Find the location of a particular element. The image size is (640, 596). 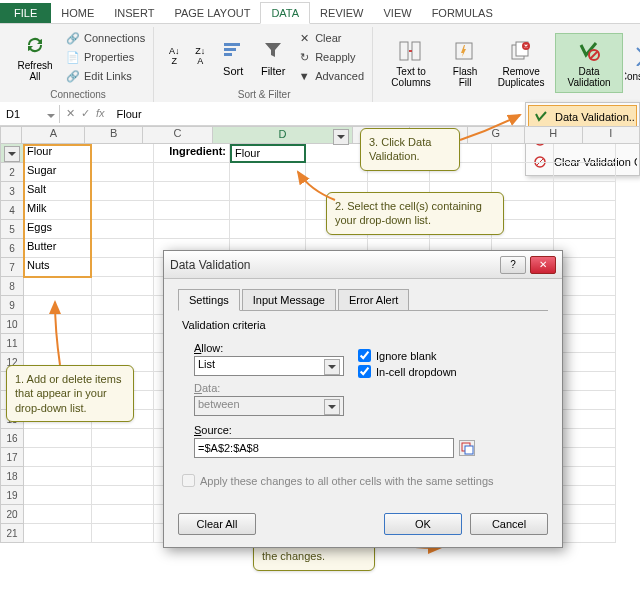

tab-data: DATA is located at coordinates (285, 13).